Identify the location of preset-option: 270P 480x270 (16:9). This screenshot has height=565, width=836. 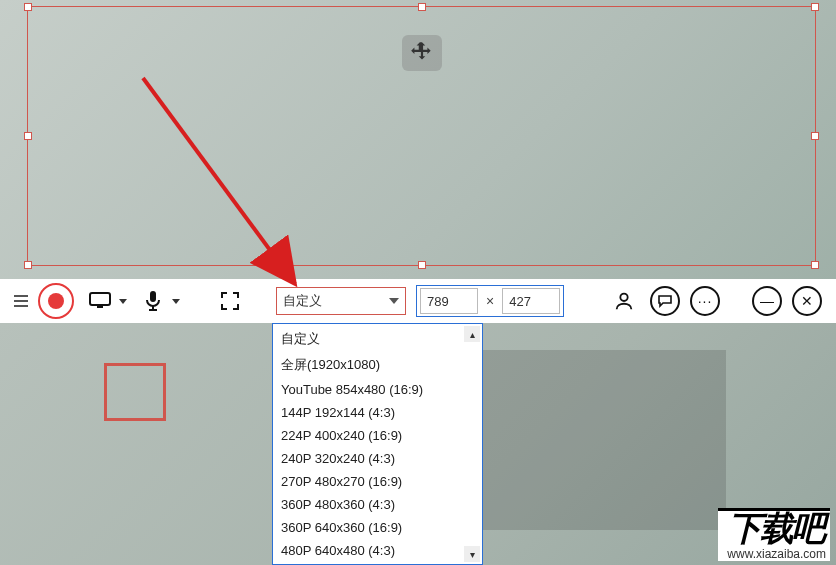
(378, 482).